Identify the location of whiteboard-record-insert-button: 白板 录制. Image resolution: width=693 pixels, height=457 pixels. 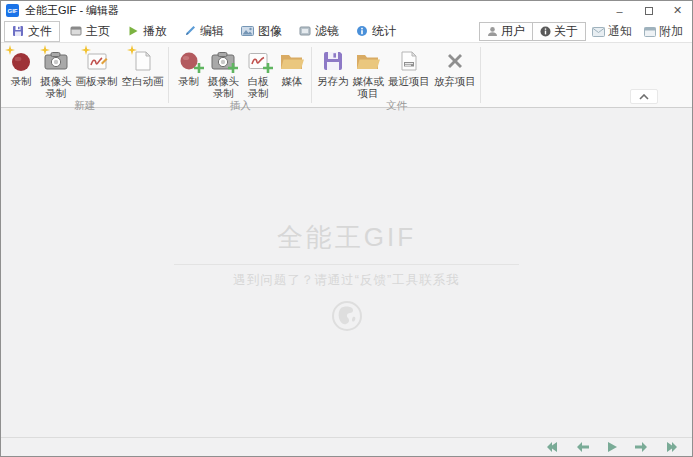
(258, 72).